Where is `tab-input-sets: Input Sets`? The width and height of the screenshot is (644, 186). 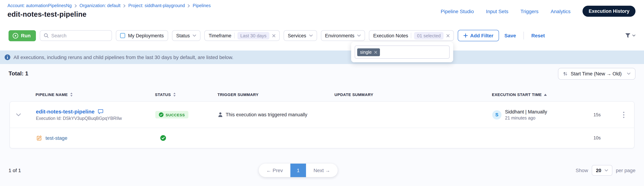 tab-input-sets: Input Sets is located at coordinates (497, 11).